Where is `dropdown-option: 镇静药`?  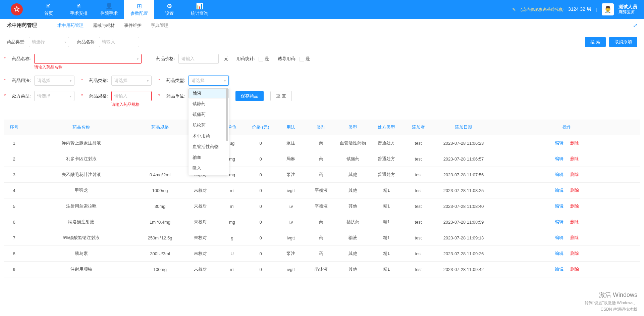 dropdown-option: 镇静药 is located at coordinates (209, 104).